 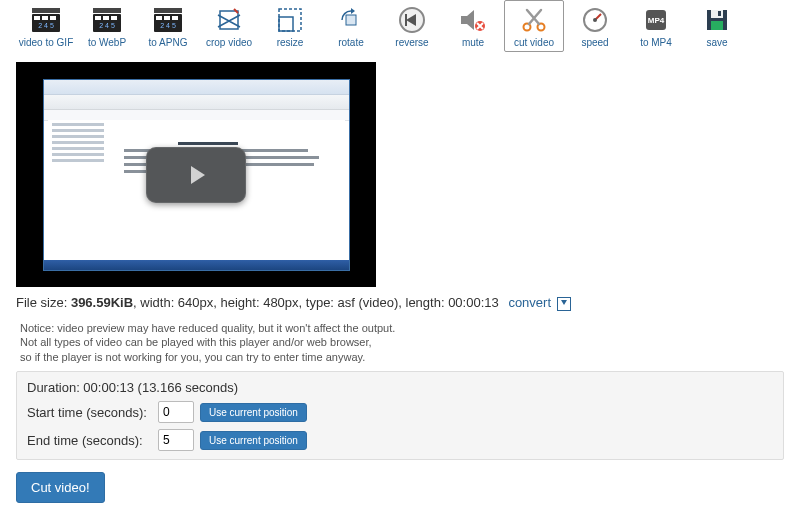 I want to click on reverse-icon, so click(x=412, y=20).